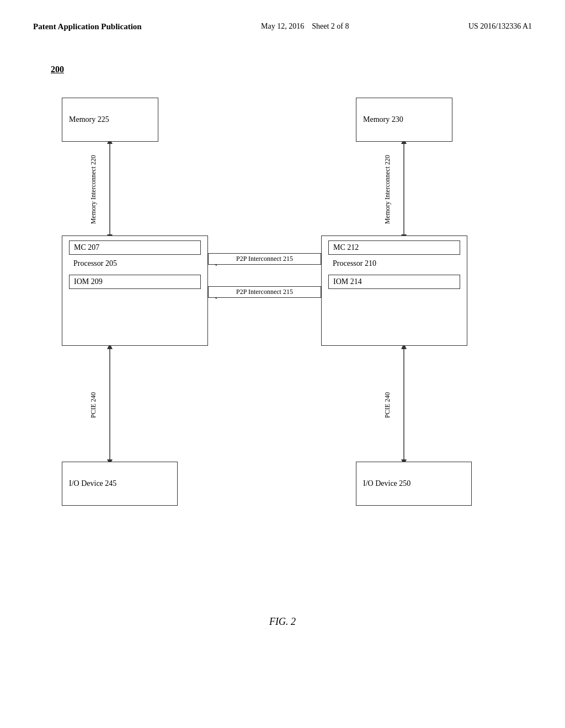 The image size is (565, 728). What do you see at coordinates (387, 405) in the screenshot?
I see `pcie-right: PCIE 240` at bounding box center [387, 405].